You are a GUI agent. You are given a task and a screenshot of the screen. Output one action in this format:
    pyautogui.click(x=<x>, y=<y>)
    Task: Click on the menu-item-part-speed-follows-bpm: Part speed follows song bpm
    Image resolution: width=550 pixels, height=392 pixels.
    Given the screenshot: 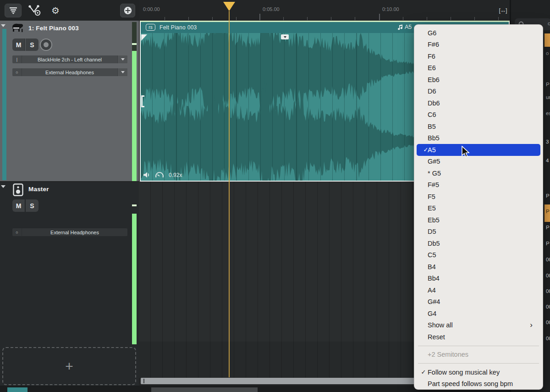 What is the action you would take?
    pyautogui.click(x=478, y=384)
    